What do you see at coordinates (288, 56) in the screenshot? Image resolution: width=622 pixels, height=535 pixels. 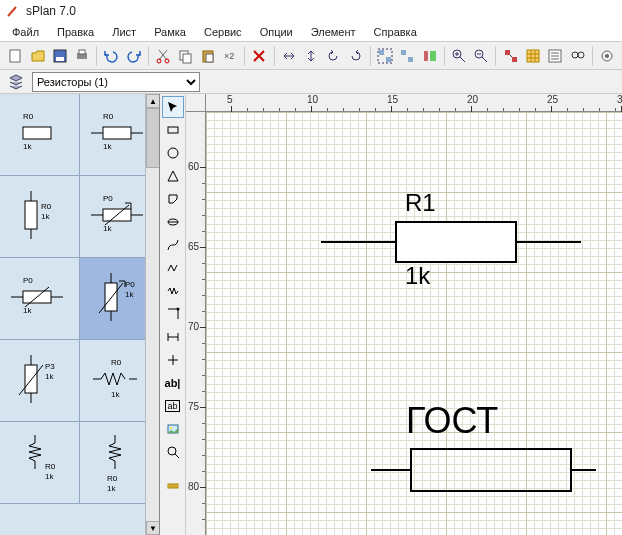 I see `toolbar-flip-h-icon` at bounding box center [288, 56].